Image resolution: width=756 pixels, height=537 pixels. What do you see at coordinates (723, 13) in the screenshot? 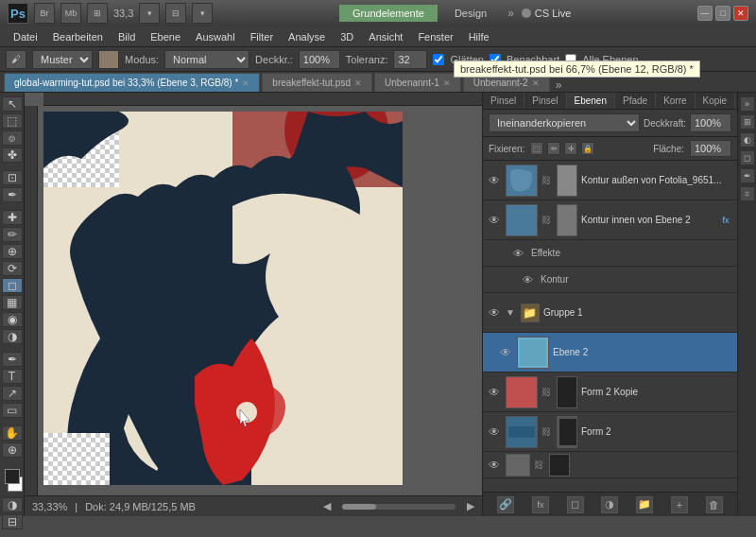
I see `maximize-btn: □` at bounding box center [723, 13].